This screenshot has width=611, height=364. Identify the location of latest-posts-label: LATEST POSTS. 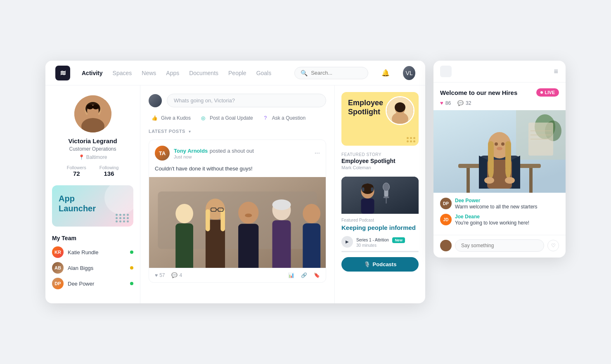
(167, 131).